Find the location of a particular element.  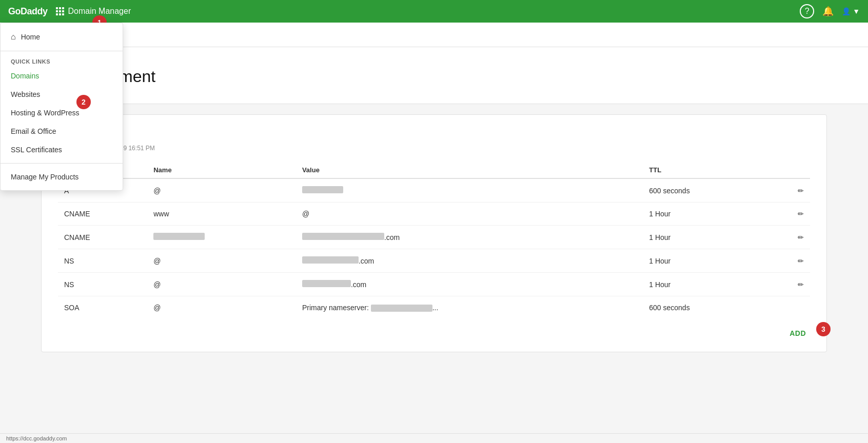

breadcrumb: My Domains is located at coordinates (434, 59).